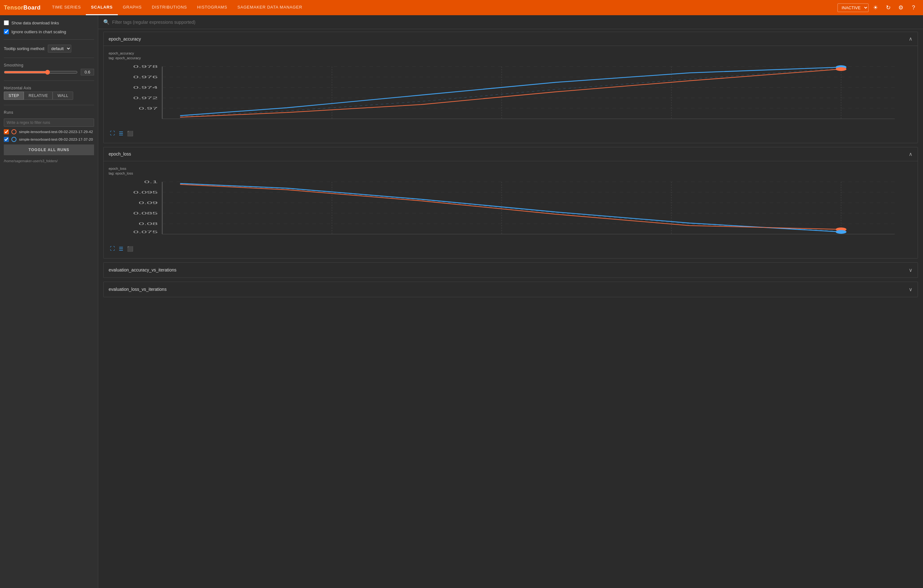 The width and height of the screenshot is (923, 588). Describe the element at coordinates (39, 32) in the screenshot. I see `ignore-outliers-label: Ignore outliers in chart scaling` at that location.